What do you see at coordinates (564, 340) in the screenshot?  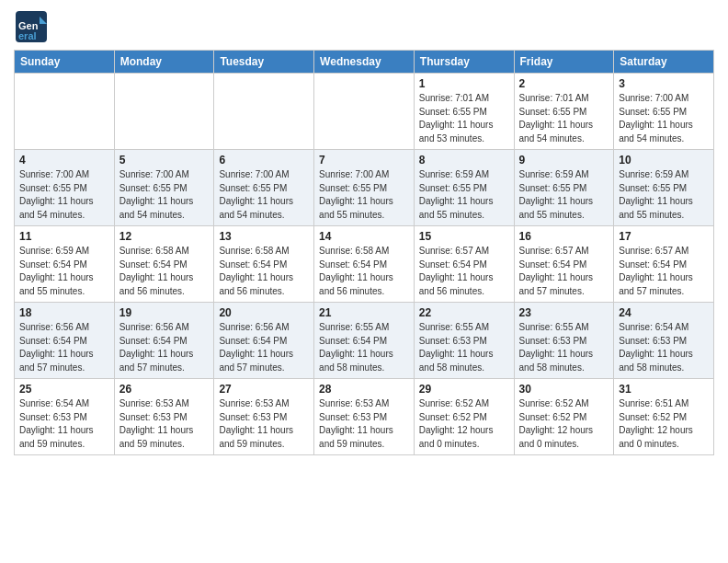 I see `calendar-cell: 23Sunrise: 6:55 AMSunset: 6:53 PMDayligh…` at bounding box center [564, 340].